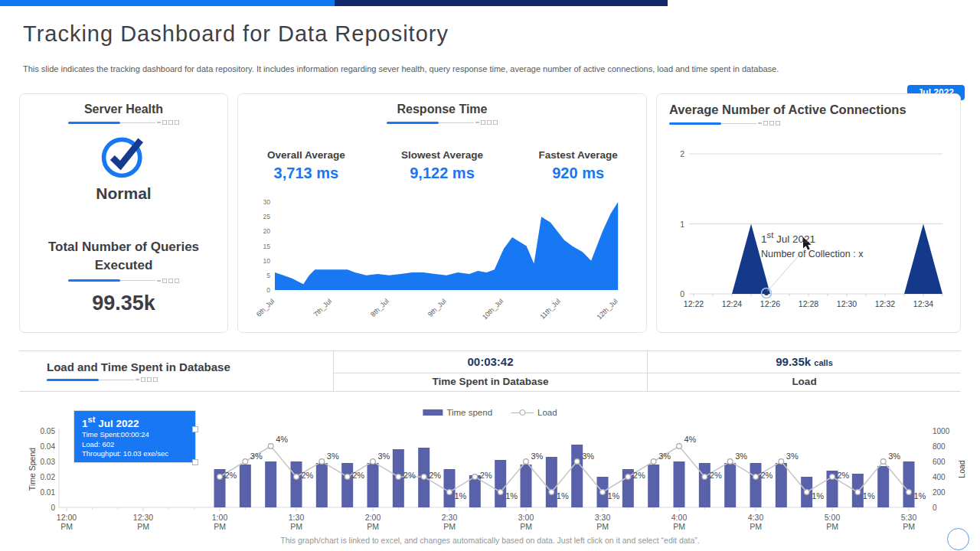  I want to click on svg-text: 12:00, so click(67, 517).